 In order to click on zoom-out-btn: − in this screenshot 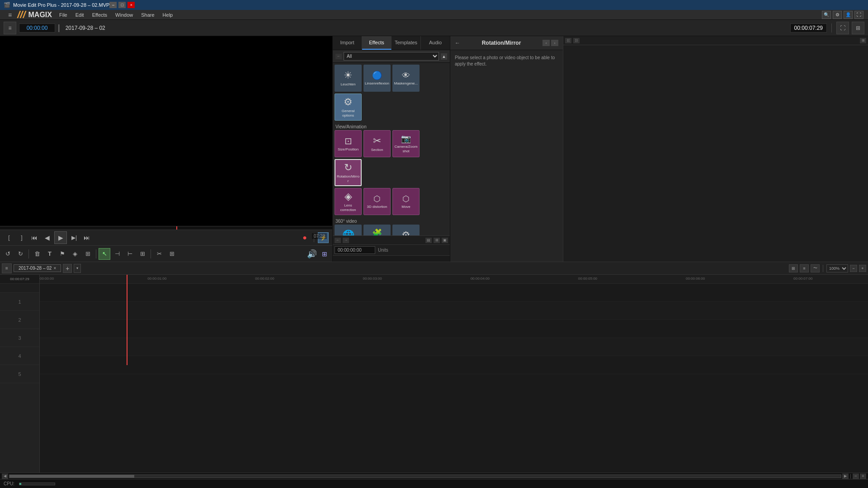, I will do `click(854, 268)`.